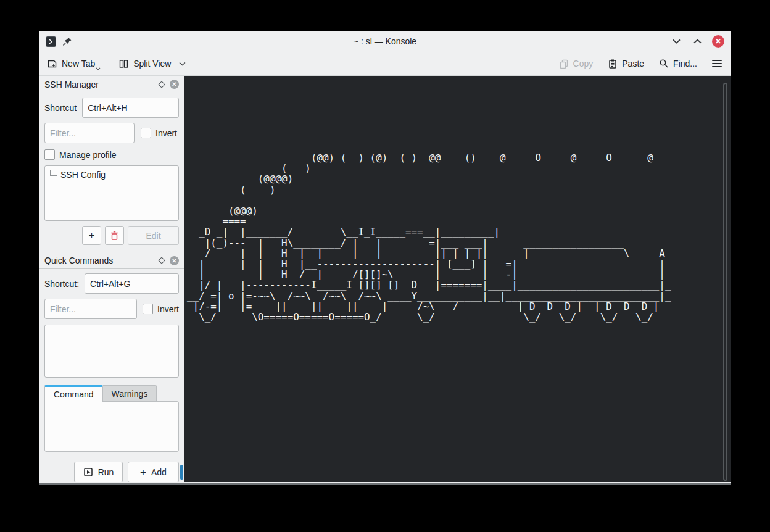 The width and height of the screenshot is (770, 532). I want to click on paste-icon, so click(613, 64).